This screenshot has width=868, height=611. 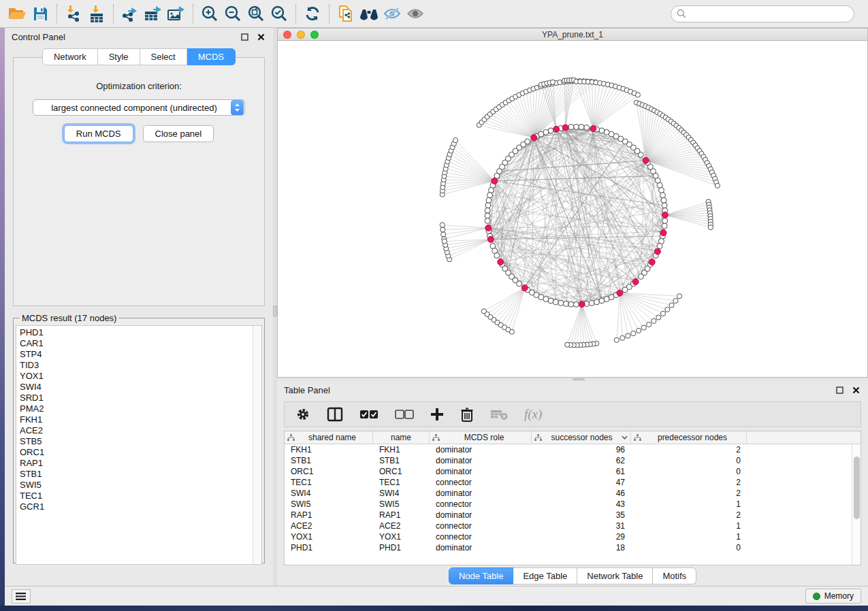 I want to click on float-panel-button, so click(x=244, y=37).